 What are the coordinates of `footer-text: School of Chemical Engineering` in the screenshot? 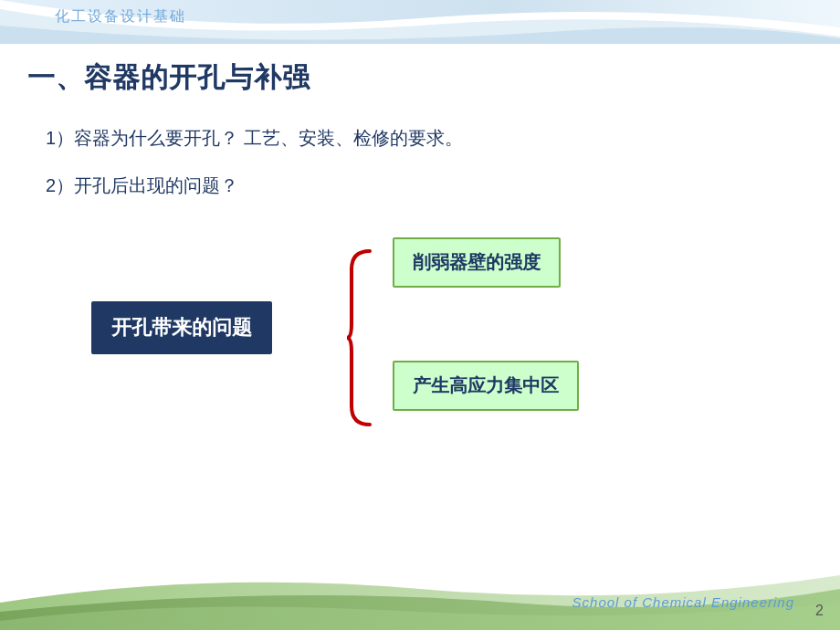 It's located at (683, 603).